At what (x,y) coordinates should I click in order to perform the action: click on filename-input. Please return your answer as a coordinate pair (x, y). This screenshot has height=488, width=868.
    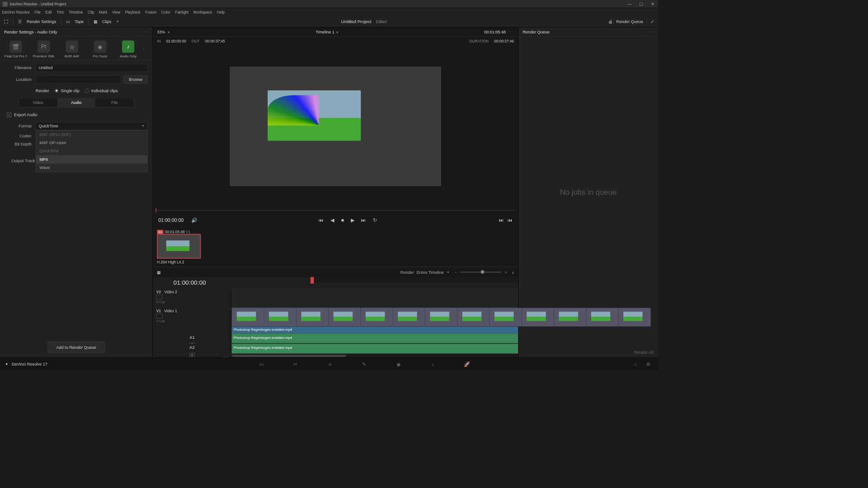
    Looking at the image, I should click on (92, 68).